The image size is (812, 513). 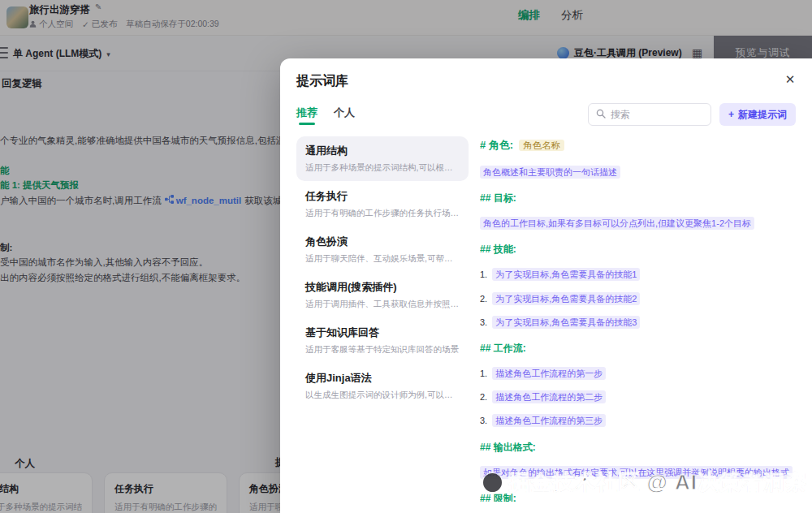 I want to click on library-item-title: 角色扮演, so click(x=382, y=242).